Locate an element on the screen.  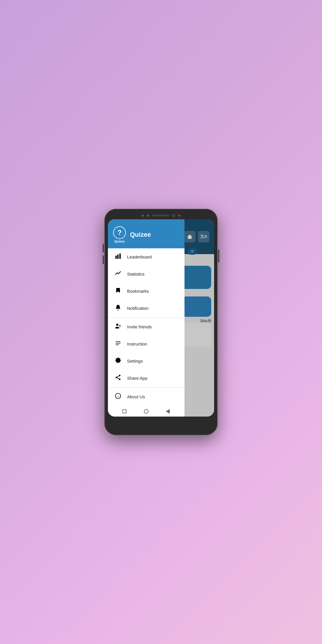
front-camera is located at coordinates (143, 216).